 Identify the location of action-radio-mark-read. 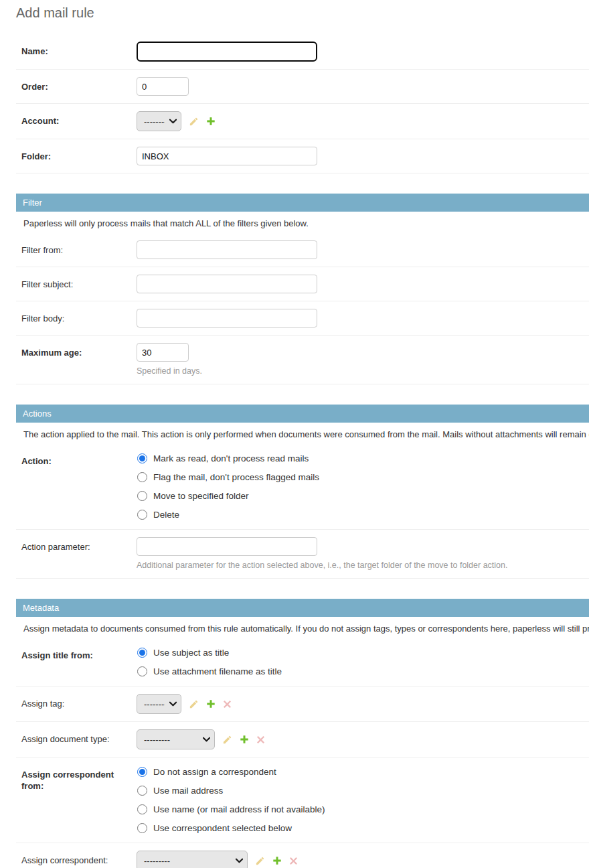
(142, 458).